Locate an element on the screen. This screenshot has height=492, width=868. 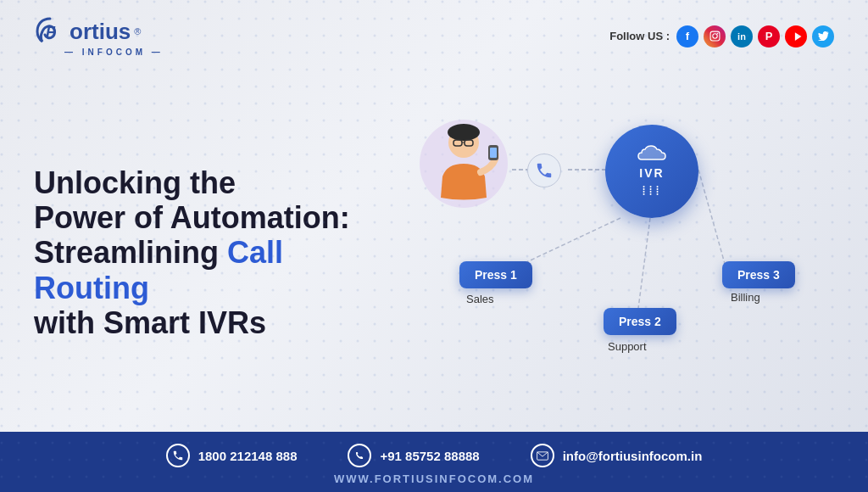
logo-text: ortius is located at coordinates (100, 32).